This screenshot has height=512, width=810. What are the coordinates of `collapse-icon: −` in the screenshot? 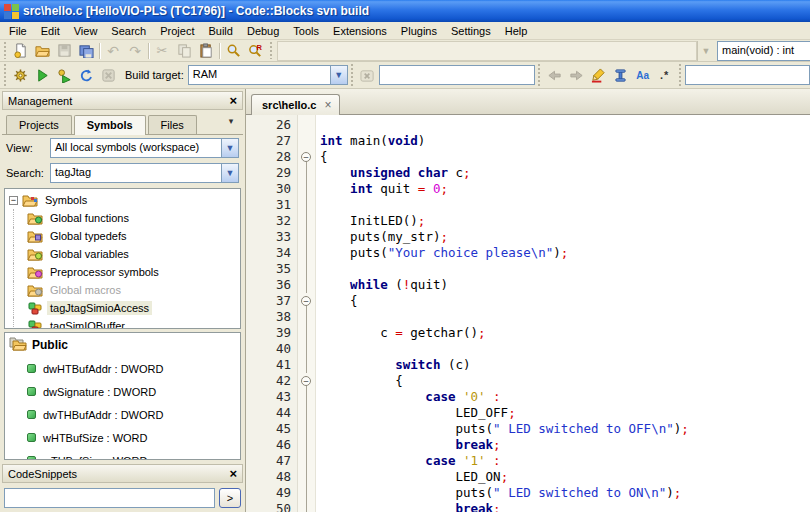 It's located at (14, 200).